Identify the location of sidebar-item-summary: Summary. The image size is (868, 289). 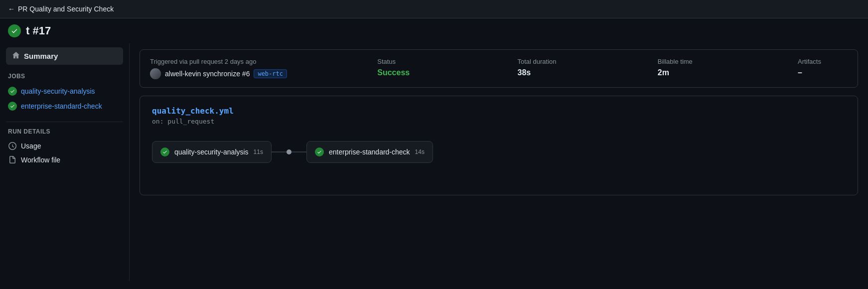
(65, 56).